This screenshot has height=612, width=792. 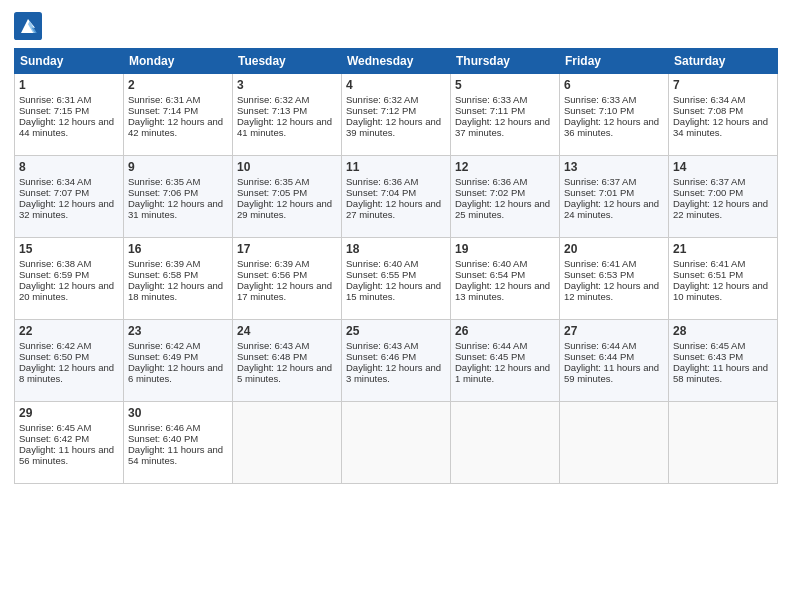 I want to click on table-row: 28Sunrise: 6:45 AMSunset: 6:43 PMDayligh…, so click(x=724, y=361).